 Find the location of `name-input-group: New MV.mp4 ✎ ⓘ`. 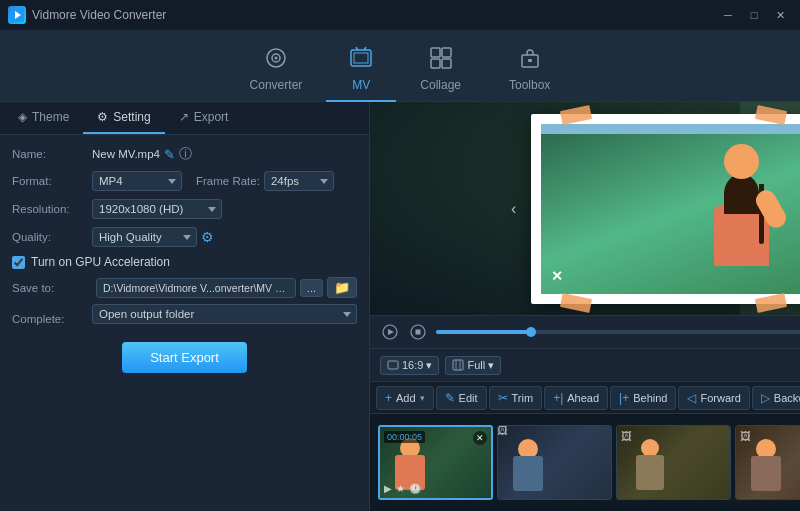

name-input-group: New MV.mp4 ✎ ⓘ is located at coordinates (224, 154).